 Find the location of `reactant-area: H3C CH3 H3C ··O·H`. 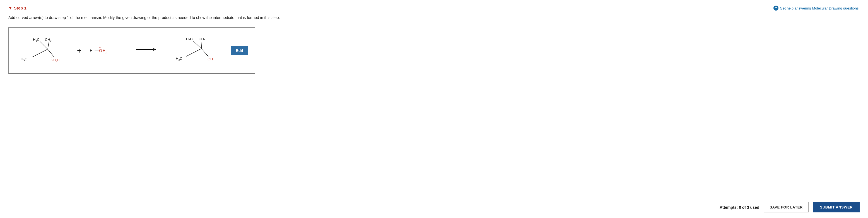

reactant-area: H3C CH3 H3C ··O·H is located at coordinates (68, 51).